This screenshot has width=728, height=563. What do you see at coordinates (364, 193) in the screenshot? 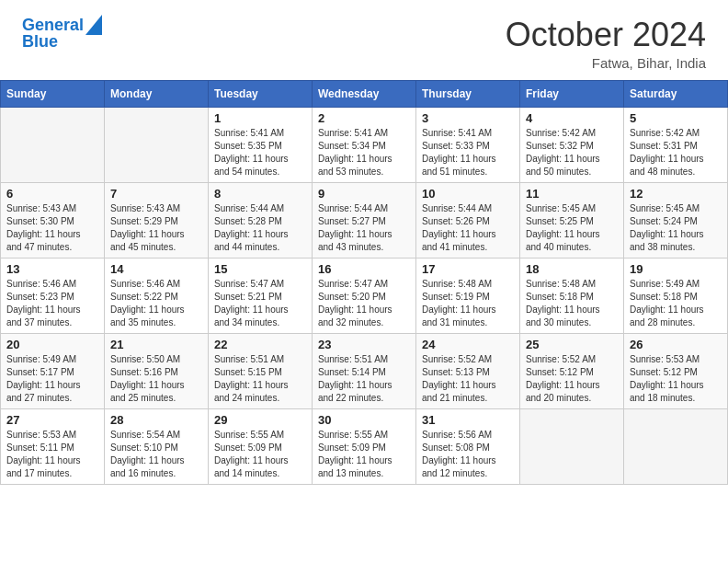
I see `day-number: 9` at bounding box center [364, 193].